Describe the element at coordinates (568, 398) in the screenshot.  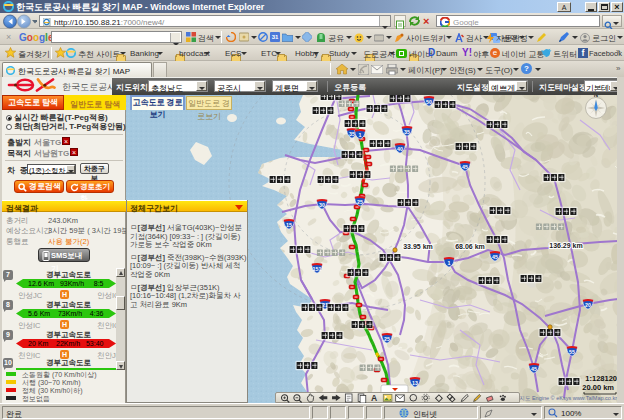
I see `svg-text:지도 Engine © eKsys www.TalMap.c: 지도 Engine © eKsys www.TalMap.co.kr` at that location.